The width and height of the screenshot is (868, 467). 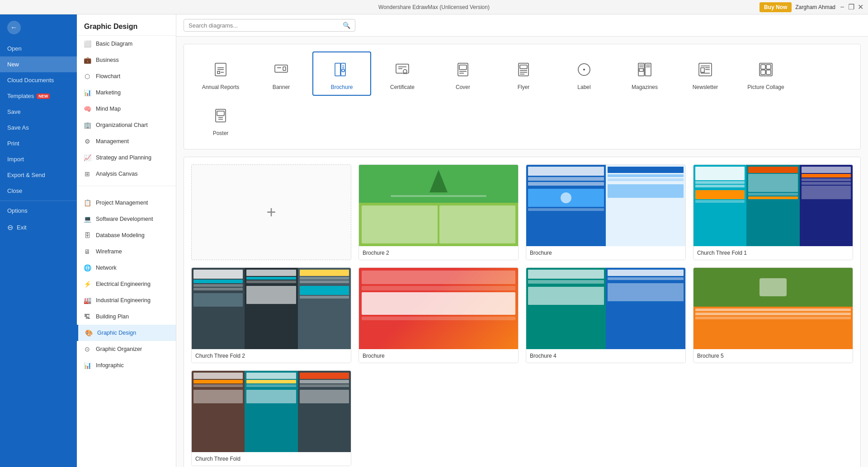 I want to click on sidebar-item-save: Save, so click(x=38, y=112).